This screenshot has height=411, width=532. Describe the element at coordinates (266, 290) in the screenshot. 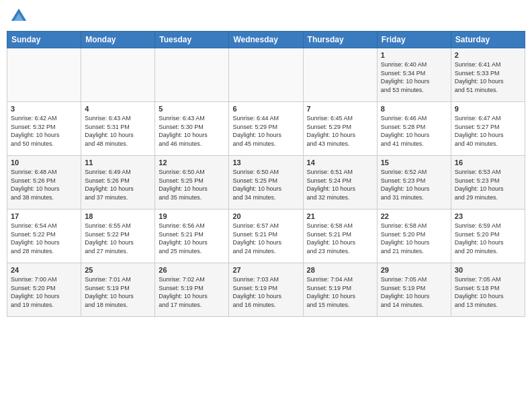

I see `day-cell: 27Sunrise: 7:03 AM Sunset: 5:19 PM Dayli…` at that location.